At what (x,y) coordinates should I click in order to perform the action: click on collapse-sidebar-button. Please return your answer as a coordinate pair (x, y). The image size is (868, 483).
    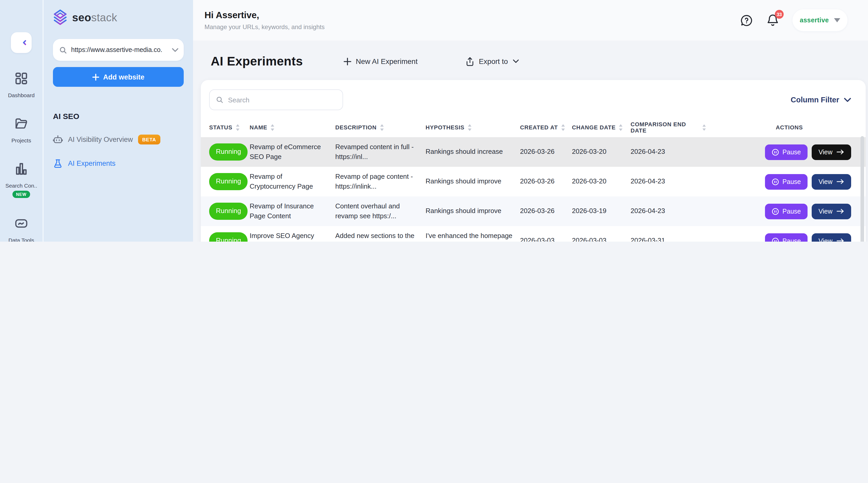
    Looking at the image, I should click on (21, 42).